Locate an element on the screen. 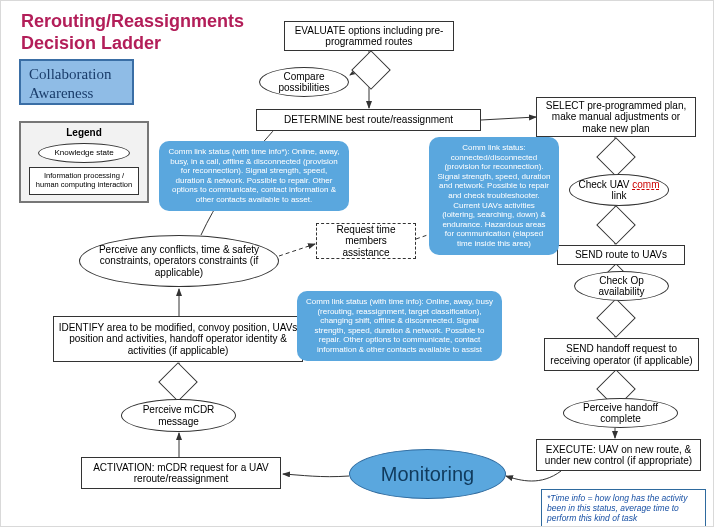 The width and height of the screenshot is (714, 527). bubble-comm-asset: Comm link status (with time info*): Onli… is located at coordinates (254, 176).